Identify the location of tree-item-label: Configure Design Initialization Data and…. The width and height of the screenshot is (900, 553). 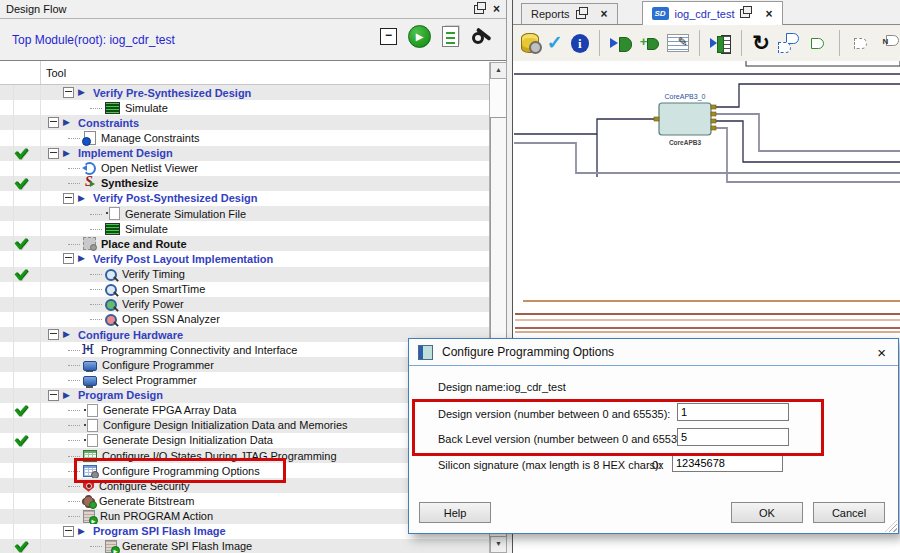
(226, 425).